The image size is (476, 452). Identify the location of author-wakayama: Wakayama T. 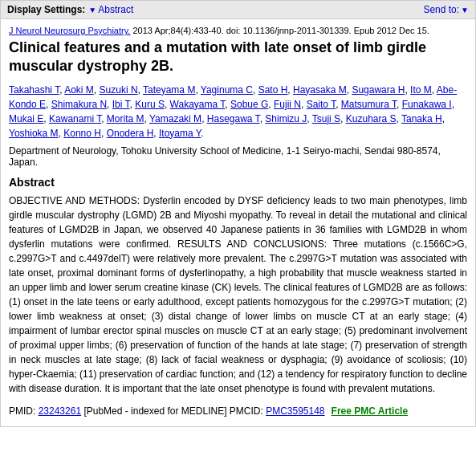
(197, 104).